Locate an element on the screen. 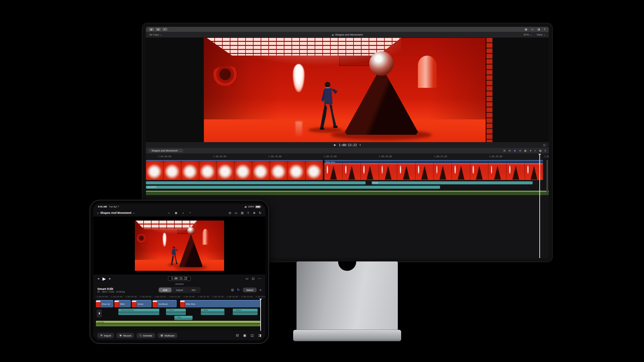 The image size is (644, 362). archway is located at coordinates (205, 237).